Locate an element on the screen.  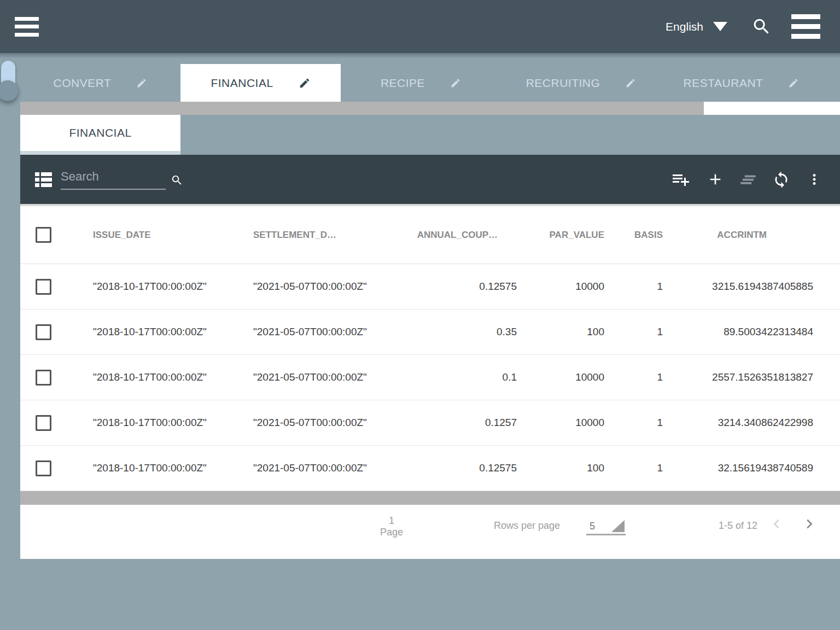
search-icon is located at coordinates (761, 26).